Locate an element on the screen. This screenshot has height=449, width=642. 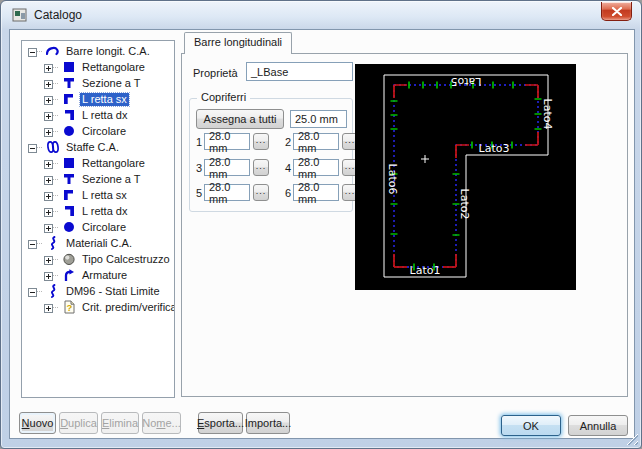
copriferro-5-browse-button: ... is located at coordinates (261, 192).